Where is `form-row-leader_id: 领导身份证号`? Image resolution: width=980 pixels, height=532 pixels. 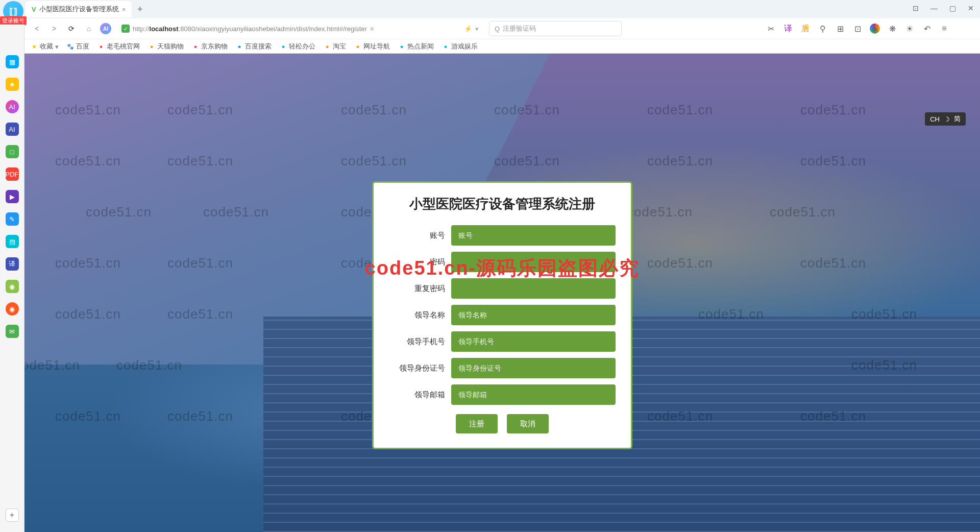 form-row-leader_id: 领导身份证号 is located at coordinates (502, 368).